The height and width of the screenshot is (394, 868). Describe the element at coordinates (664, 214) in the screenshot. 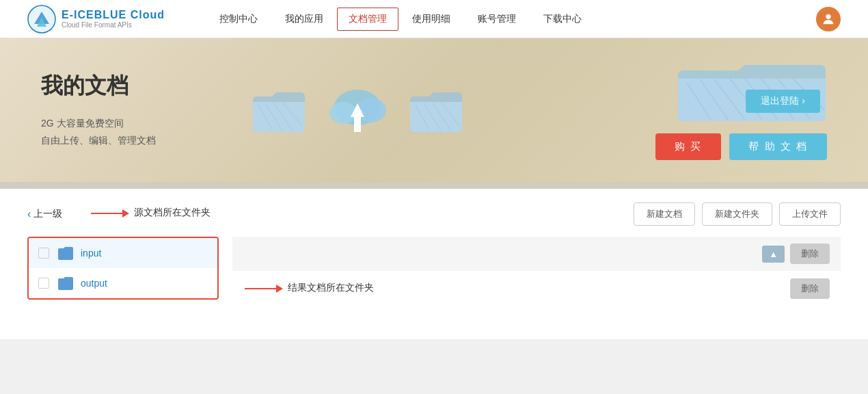

I see `new-doc-button: 新建文档` at that location.